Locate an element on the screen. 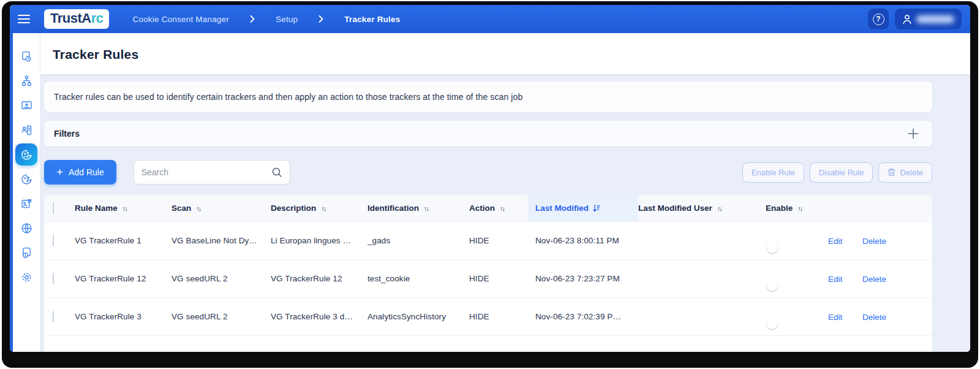 This screenshot has height=369, width=980. hamburger-menu-icon is located at coordinates (24, 19).